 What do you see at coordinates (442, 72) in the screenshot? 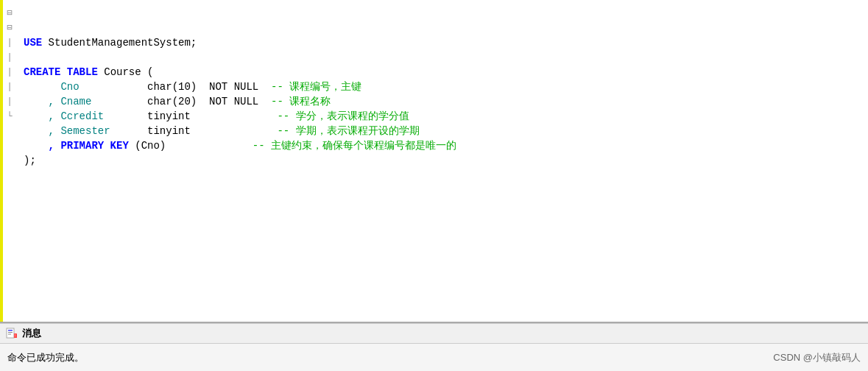
I see `code-line: CREATE TABLE Course (` at bounding box center [442, 72].